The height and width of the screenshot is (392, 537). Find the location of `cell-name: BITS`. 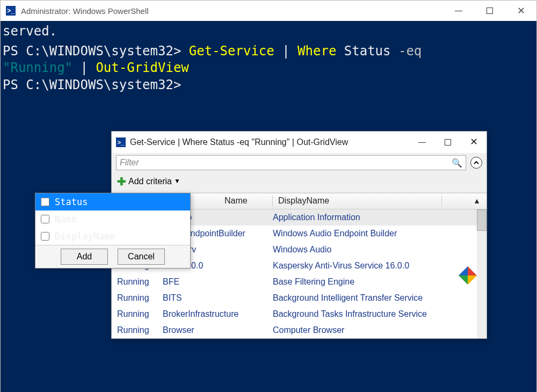

cell-name: BITS is located at coordinates (218, 299).